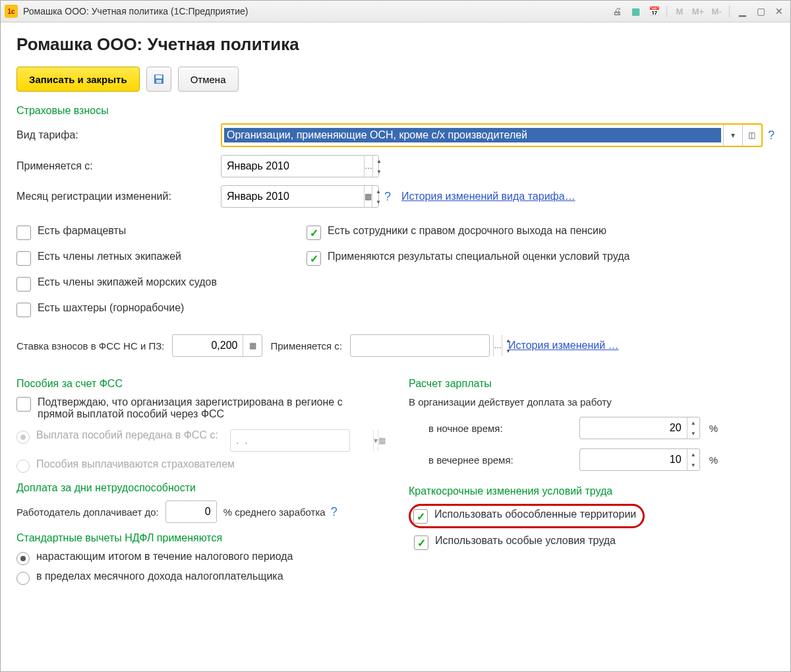  I want to click on pct-label2: %, so click(742, 460).